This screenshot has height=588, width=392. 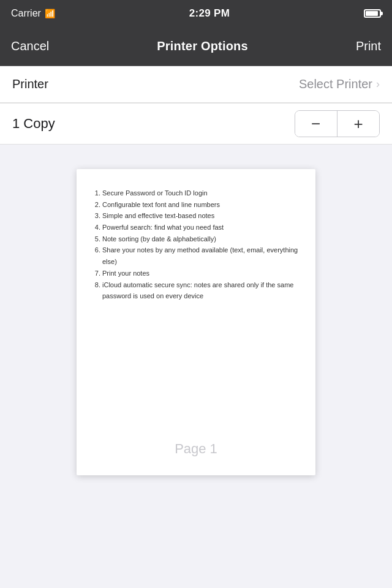 I want to click on page-label-container: Page 1, so click(x=196, y=440).